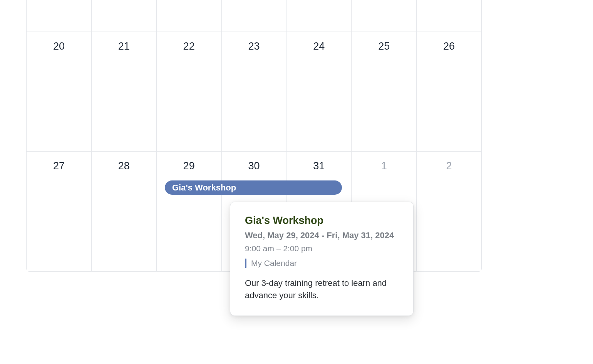 The width and height of the screenshot is (593, 364). What do you see at coordinates (322, 259) in the screenshot?
I see `event-popover: Gia's Workshop Wed, May 29, 2024 - Fri, …` at bounding box center [322, 259].